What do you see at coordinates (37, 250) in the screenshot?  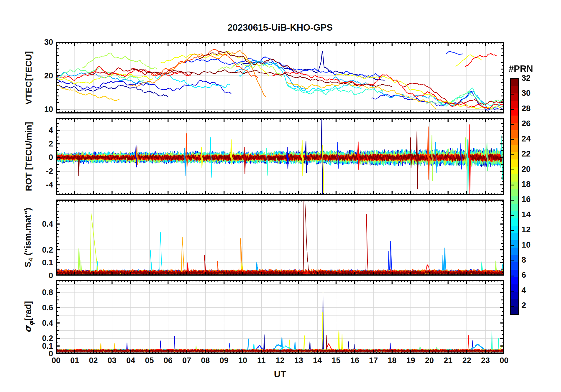 I see `ytick-s4-0.2: 0.2` at bounding box center [37, 250].